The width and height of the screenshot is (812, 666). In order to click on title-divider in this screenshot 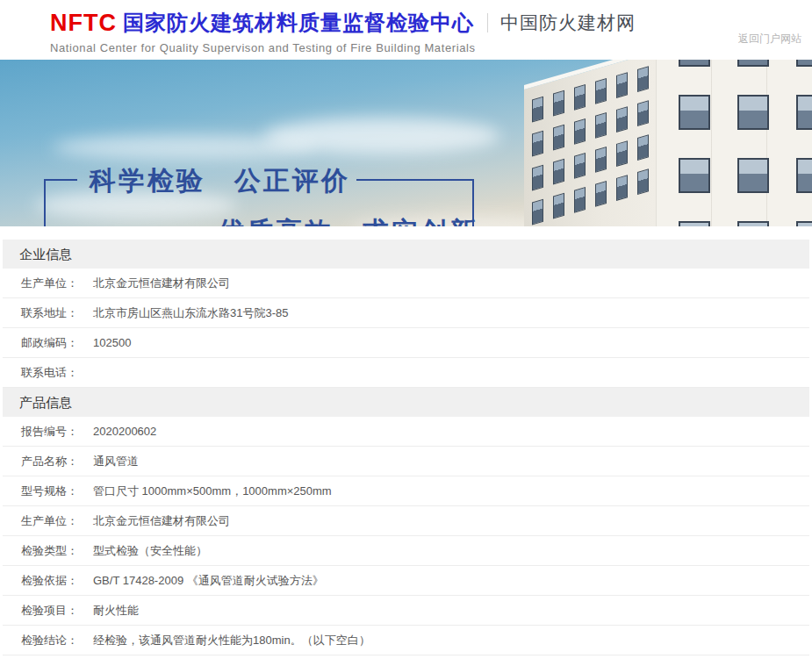, I will do `click(488, 23)`.